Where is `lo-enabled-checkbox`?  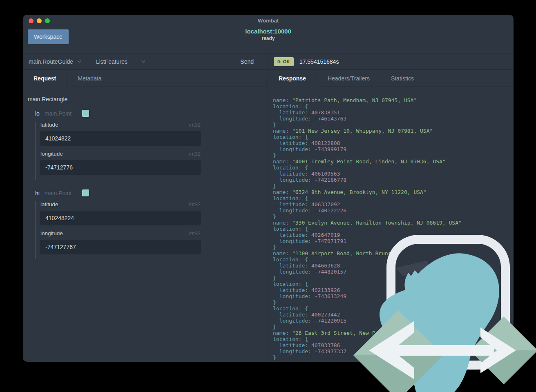
lo-enabled-checkbox is located at coordinates (86, 114).